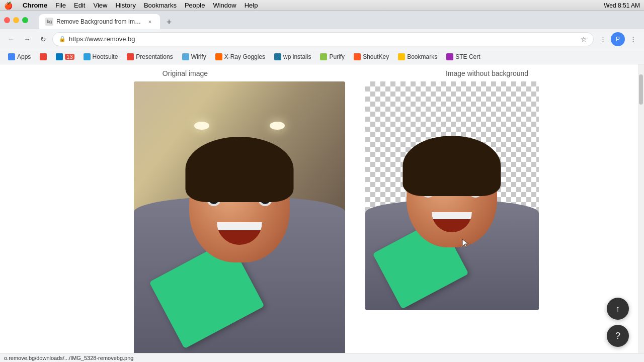  What do you see at coordinates (7, 20) in the screenshot?
I see `close-window-btn` at bounding box center [7, 20].